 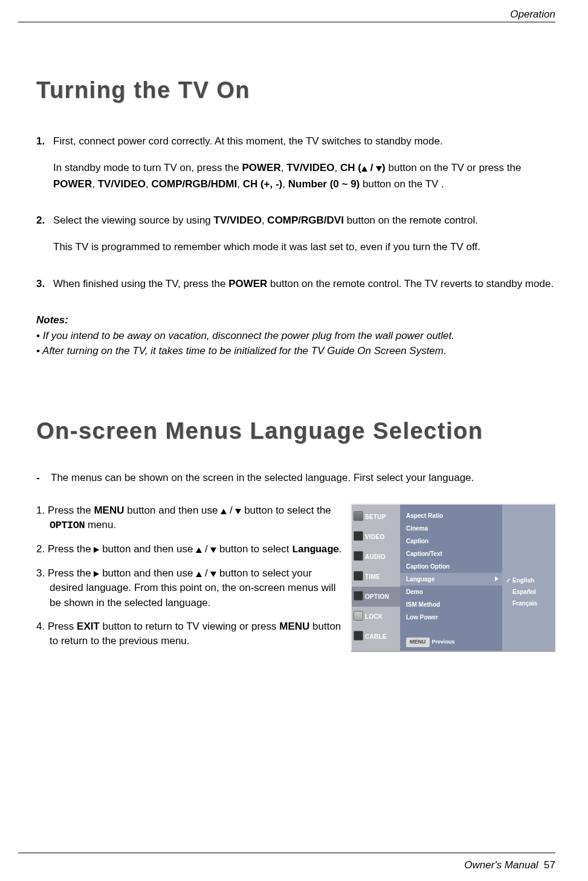 I want to click on heading-turning-tv-on: Turning the TV On, so click(x=296, y=91).